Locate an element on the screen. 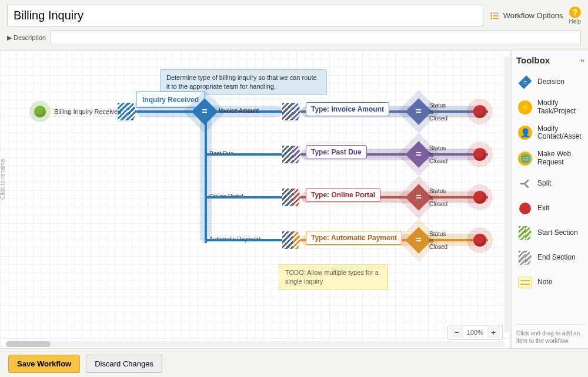 The width and height of the screenshot is (588, 377). description-label: Description is located at coordinates (29, 38).